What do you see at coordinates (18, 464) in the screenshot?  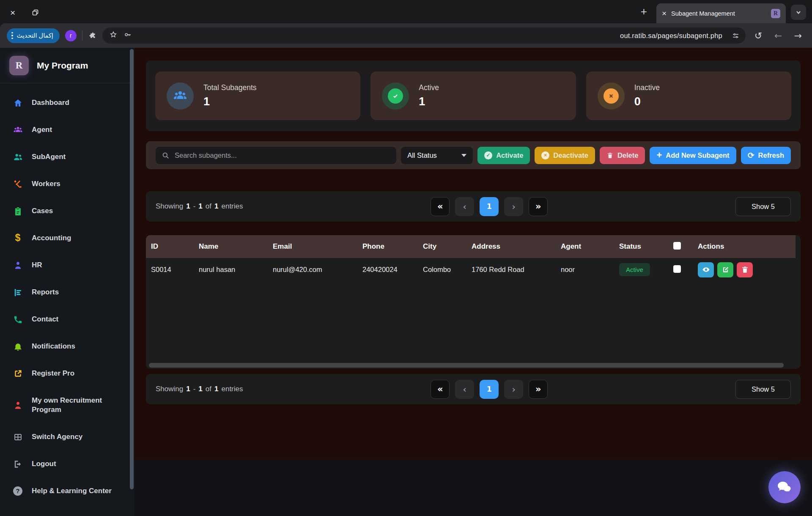 I see `logout-icon` at bounding box center [18, 464].